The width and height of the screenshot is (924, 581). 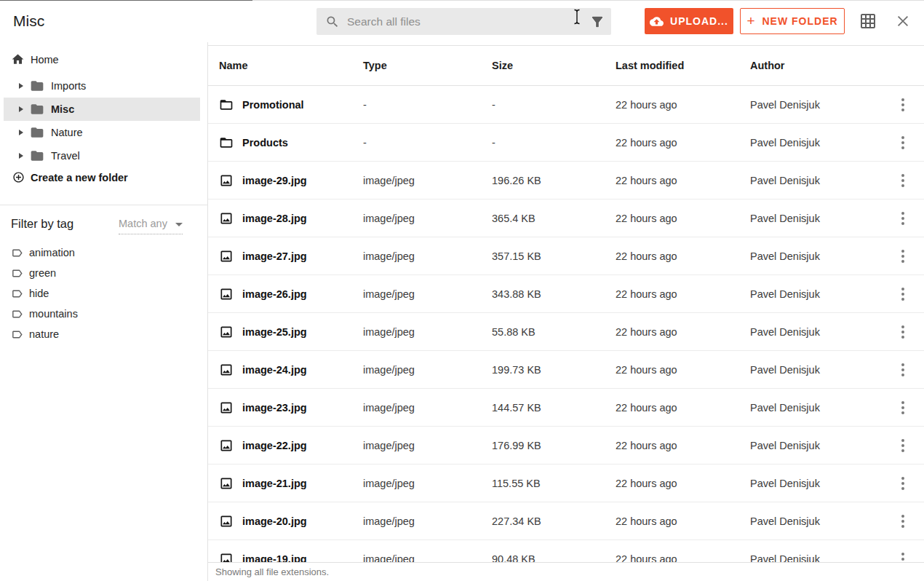 I want to click on table-row: image-20.jpg image/jpeg 227.34 KB 22 hou…, so click(x=566, y=521).